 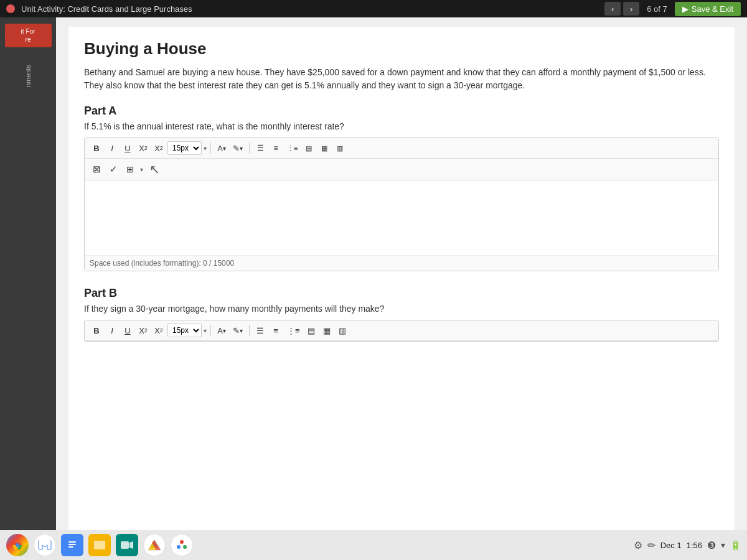 What do you see at coordinates (143, 148) in the screenshot?
I see `superscript-button: X2` at bounding box center [143, 148].